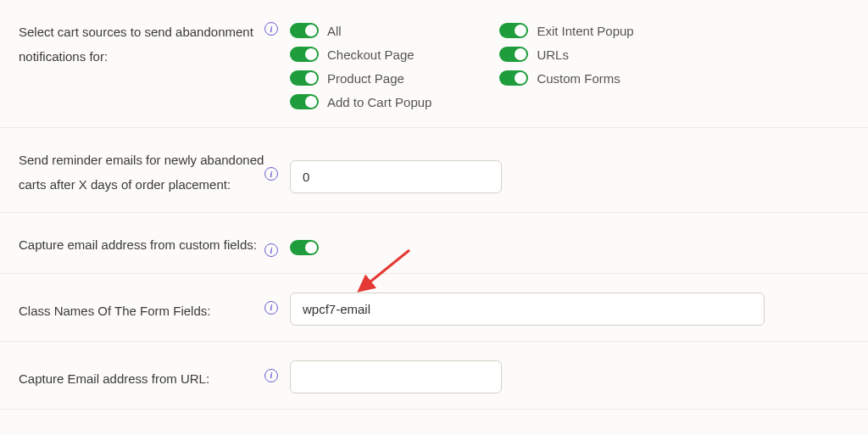 The image size is (868, 435). Describe the element at coordinates (142, 307) in the screenshot. I see `class-names-label: Class Names Of The Form Fields:` at that location.